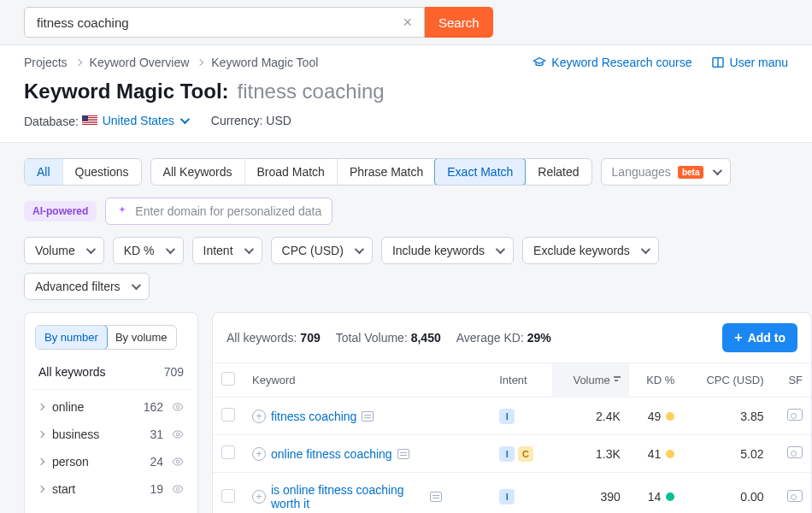  I want to click on tab-broad-match: Broad Match, so click(291, 172).